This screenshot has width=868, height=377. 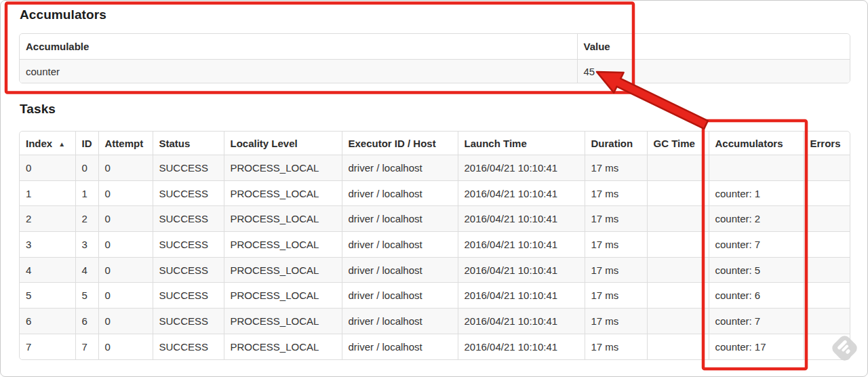 What do you see at coordinates (87, 168) in the screenshot?
I see `cell-id: 0` at bounding box center [87, 168].